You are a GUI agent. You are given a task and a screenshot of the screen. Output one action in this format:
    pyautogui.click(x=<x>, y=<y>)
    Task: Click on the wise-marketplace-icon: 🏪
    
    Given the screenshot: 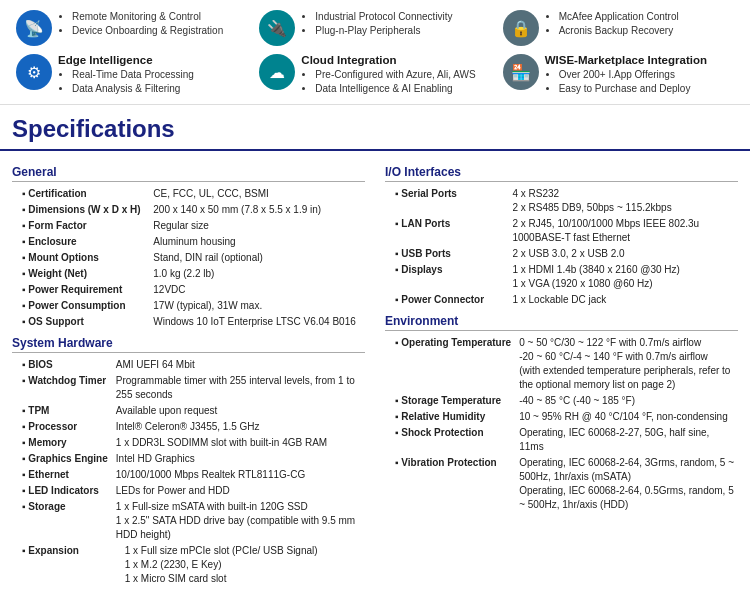 What is the action you would take?
    pyautogui.click(x=521, y=72)
    